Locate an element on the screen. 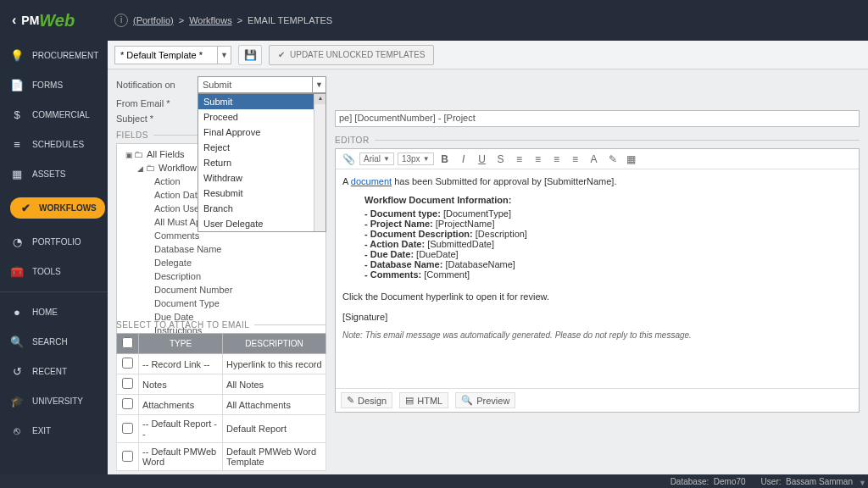  crumb-workflows: Workflows is located at coordinates (210, 20).